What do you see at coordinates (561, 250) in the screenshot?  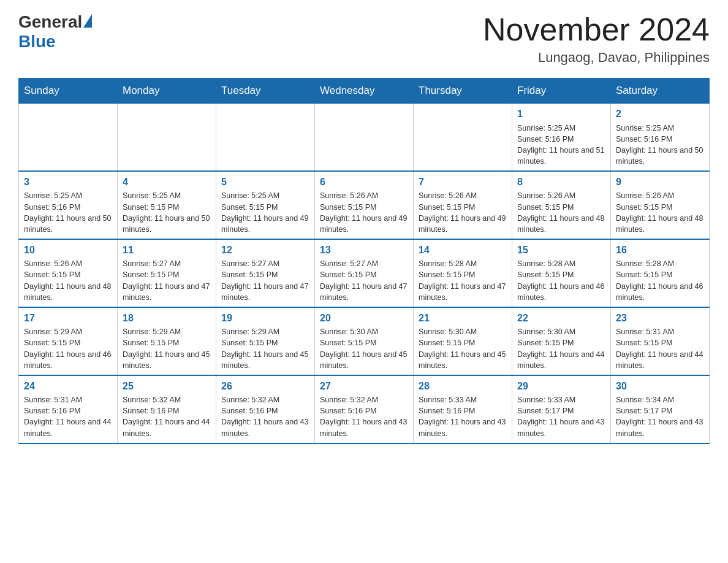 I see `day-number: 15` at bounding box center [561, 250].